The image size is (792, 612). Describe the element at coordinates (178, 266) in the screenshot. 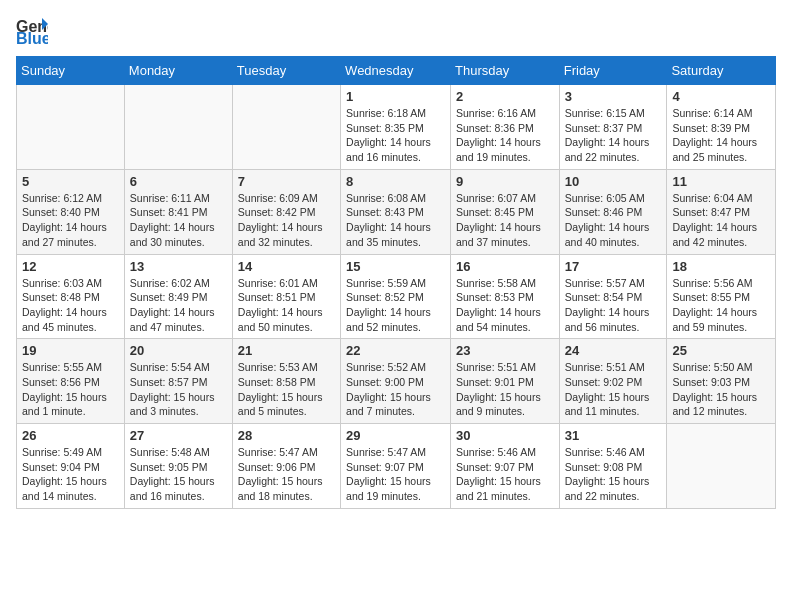

I see `day-number: 13` at that location.